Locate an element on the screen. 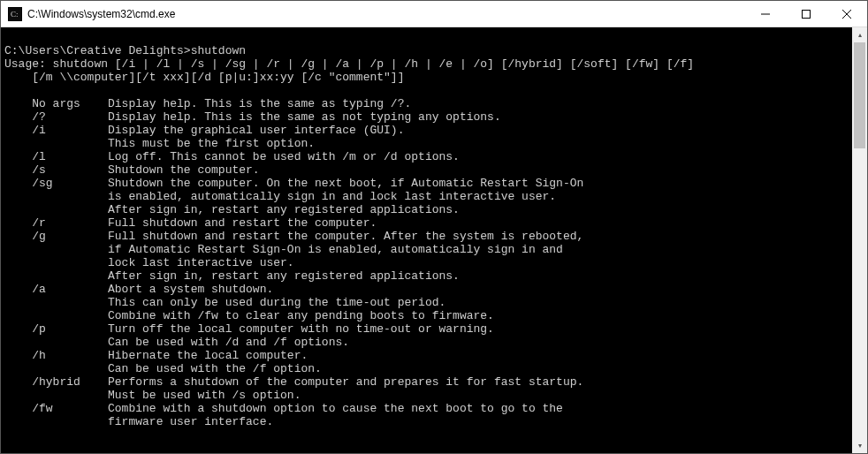 Image resolution: width=868 pixels, height=454 pixels. terminal-line: Combine with /fw to clear any pending bo… is located at coordinates (428, 316).